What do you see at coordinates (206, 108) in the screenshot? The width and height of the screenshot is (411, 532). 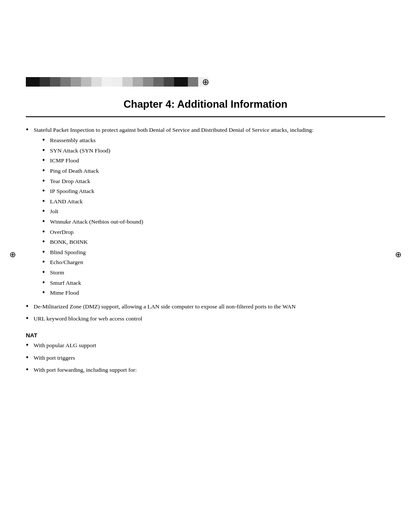 I see `chapter-title-container: Chapter 4: Additional Information` at bounding box center [206, 108].